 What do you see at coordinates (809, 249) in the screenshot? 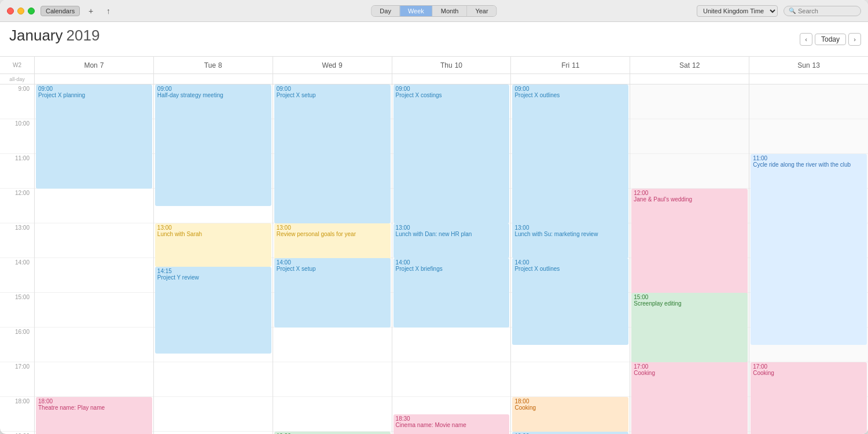
I see `event-sun-cycle: 11:00 Cycle ride along the river with th…` at bounding box center [809, 249].